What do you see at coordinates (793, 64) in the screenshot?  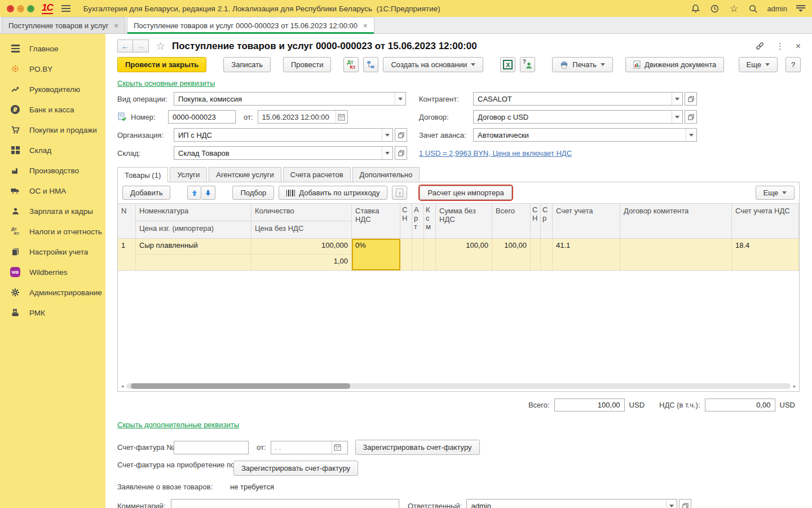 I see `help-button: ?` at bounding box center [793, 64].